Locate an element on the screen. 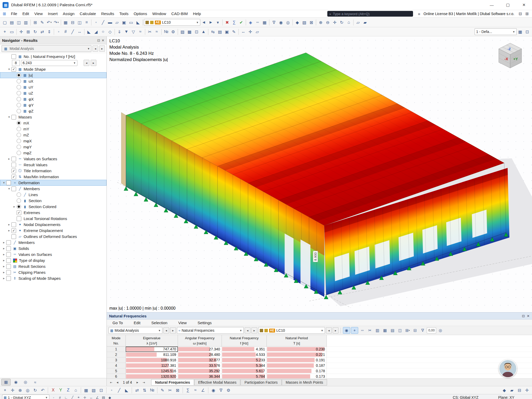 This screenshot has height=399, width=532. value-cell: 5.233 is located at coordinates (244, 360).